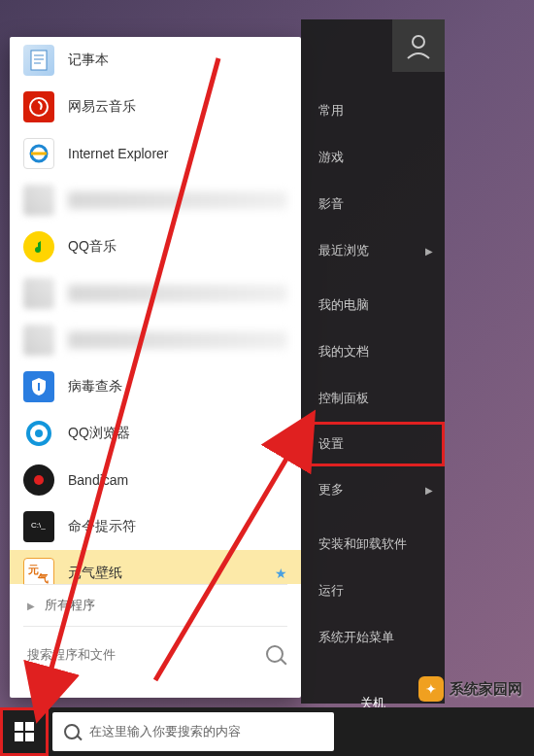  I want to click on watermark-text: 系统家园网, so click(485, 690).